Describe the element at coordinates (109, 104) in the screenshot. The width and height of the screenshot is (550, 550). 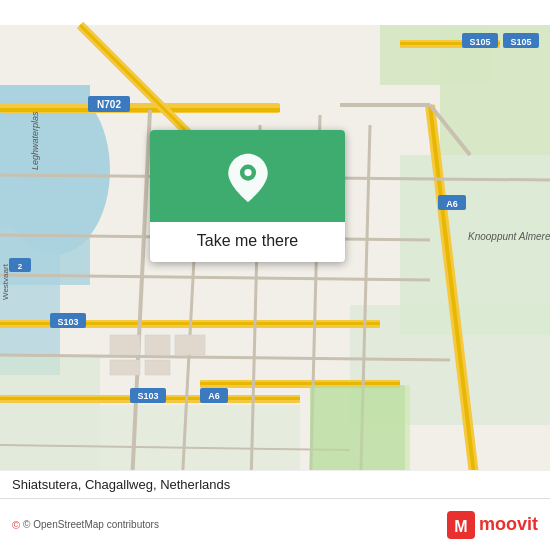
I see `svg-text: N702` at that location.